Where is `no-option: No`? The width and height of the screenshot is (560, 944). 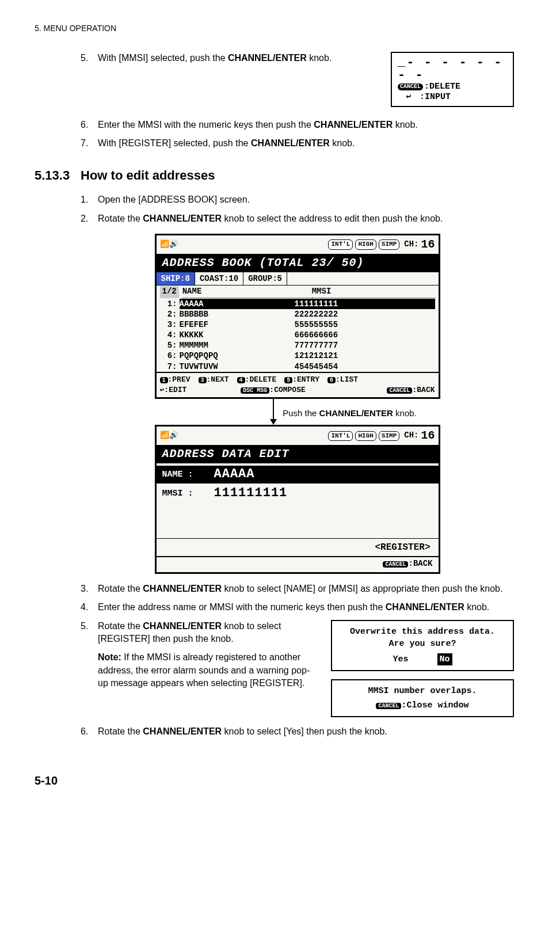 no-option: No is located at coordinates (445, 660).